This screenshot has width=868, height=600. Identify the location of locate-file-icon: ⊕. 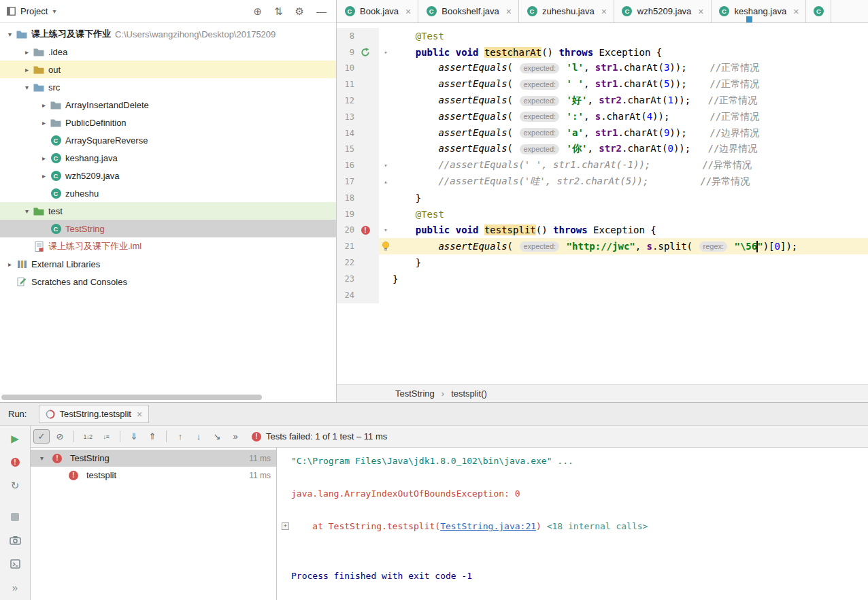
(257, 12).